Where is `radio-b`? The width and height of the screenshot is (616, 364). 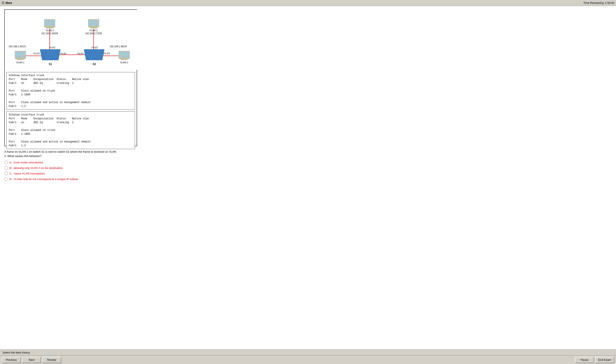 radio-b is located at coordinates (6, 168).